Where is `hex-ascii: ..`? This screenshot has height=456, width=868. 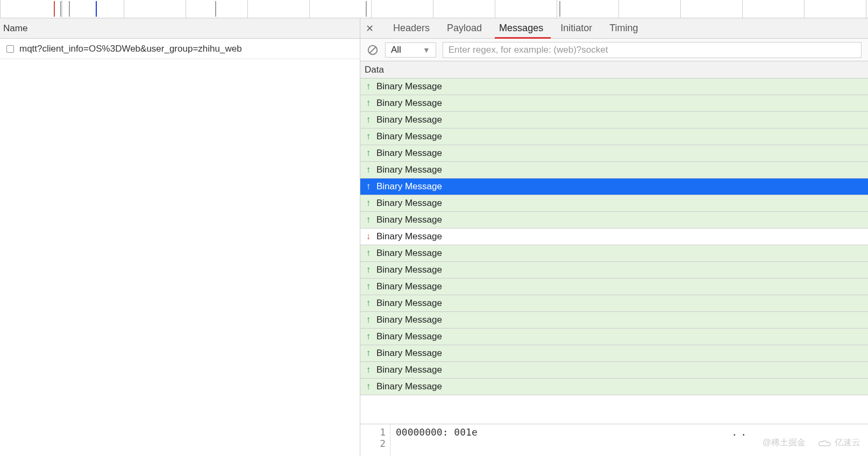 hex-ascii: .. is located at coordinates (741, 432).